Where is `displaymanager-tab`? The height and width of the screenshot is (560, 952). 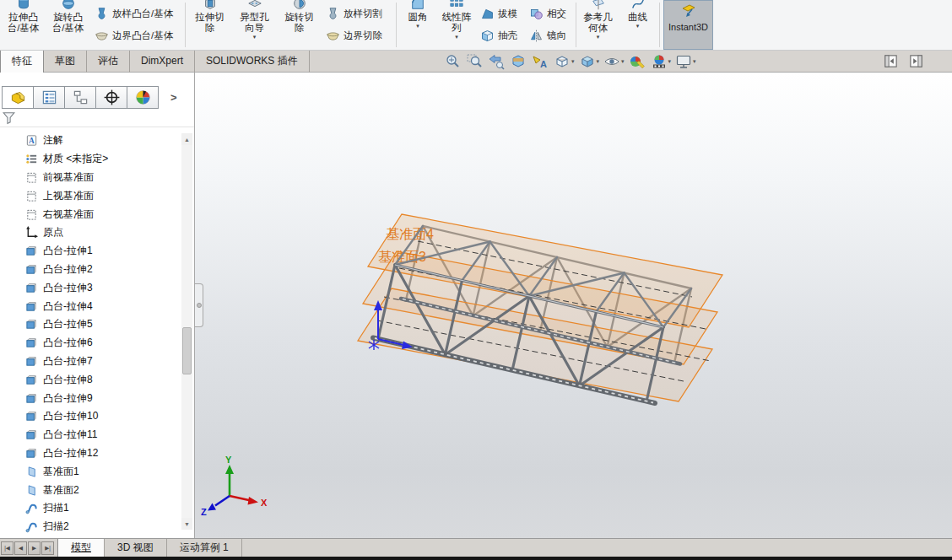
displaymanager-tab is located at coordinates (143, 98).